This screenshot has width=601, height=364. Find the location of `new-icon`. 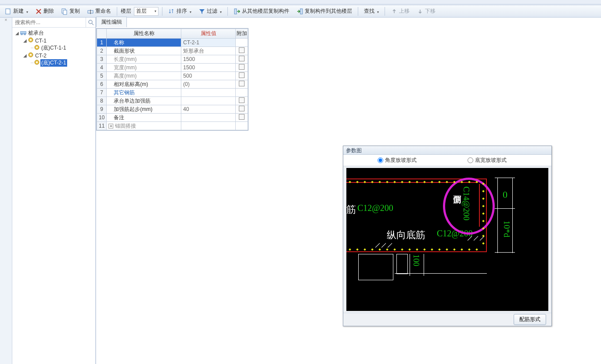

new-icon is located at coordinates (8, 11).